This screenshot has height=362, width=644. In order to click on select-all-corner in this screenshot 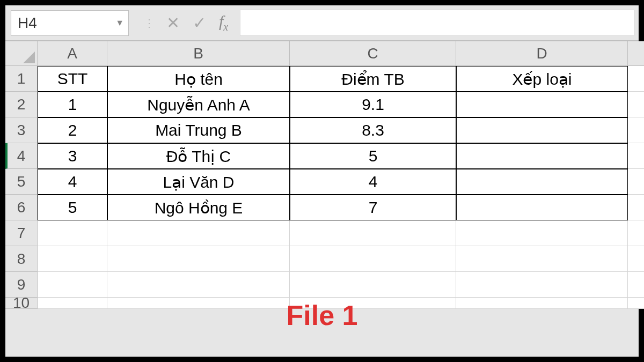, I will do `click(21, 54)`.